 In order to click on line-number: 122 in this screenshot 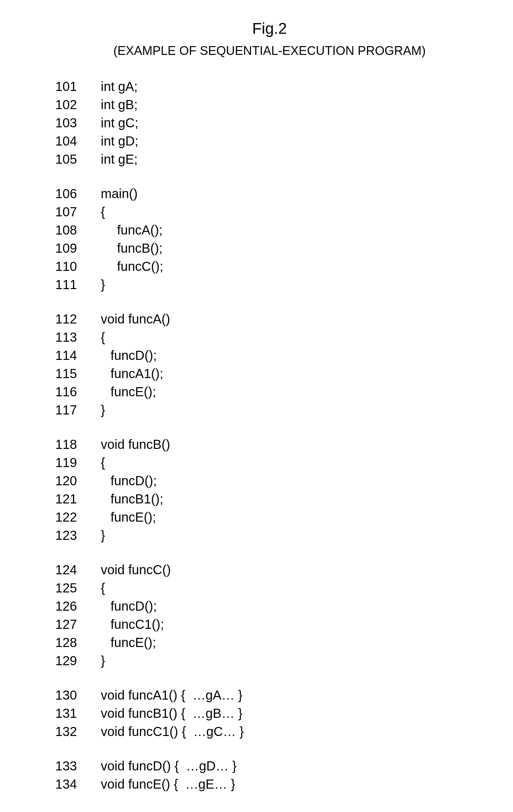, I will do `click(78, 517)`.